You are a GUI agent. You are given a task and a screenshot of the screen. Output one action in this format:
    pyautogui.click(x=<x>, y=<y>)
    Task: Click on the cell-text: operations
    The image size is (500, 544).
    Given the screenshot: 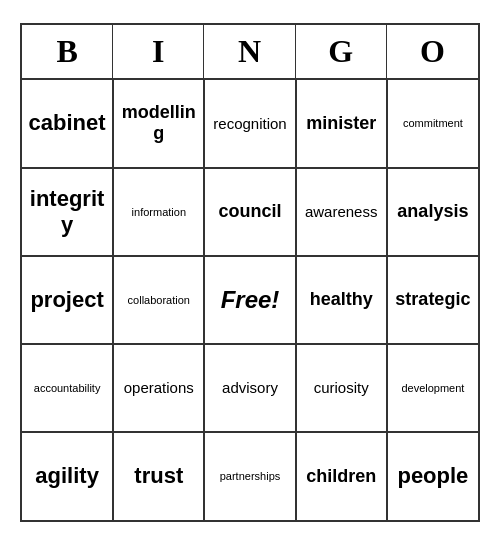 What is the action you would take?
    pyautogui.click(x=159, y=388)
    